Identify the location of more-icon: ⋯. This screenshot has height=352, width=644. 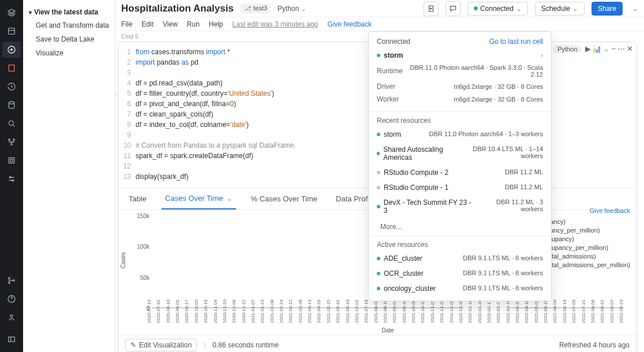
(621, 48).